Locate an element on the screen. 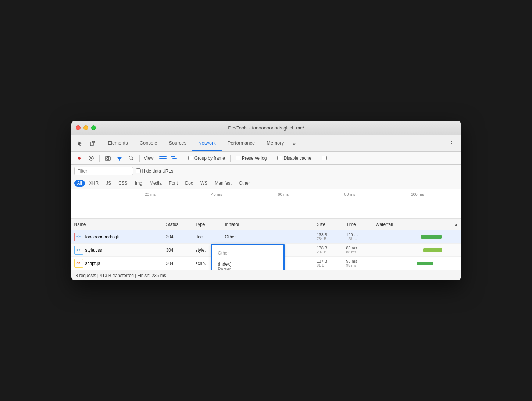  cursor-icon is located at coordinates (80, 143).